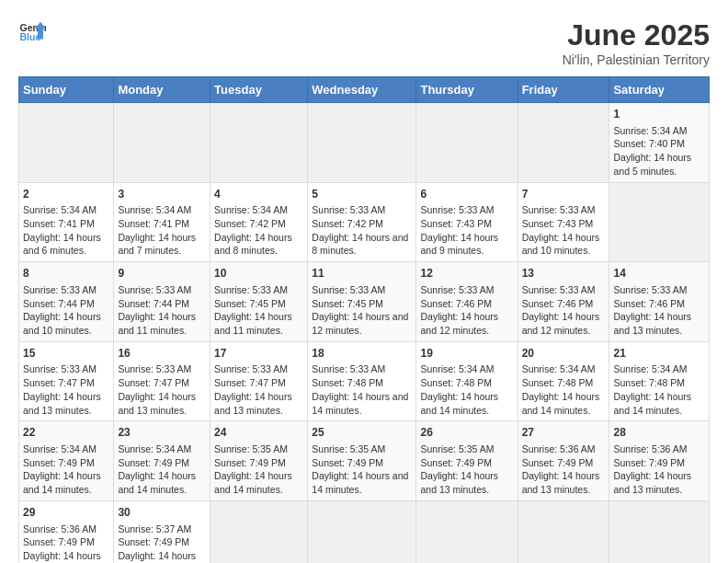 The image size is (728, 563). Describe the element at coordinates (563, 462) in the screenshot. I see `calendar-day: 27Sunrise: 5:36 AMSunset: 7:49 PMDayligh…` at that location.